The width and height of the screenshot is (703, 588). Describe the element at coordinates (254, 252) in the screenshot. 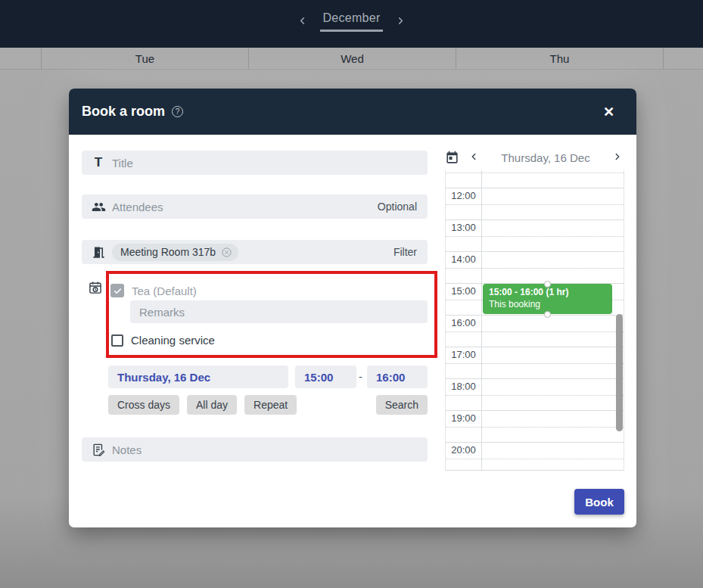

I see `room-input: Meeting Room 317b Filter` at that location.